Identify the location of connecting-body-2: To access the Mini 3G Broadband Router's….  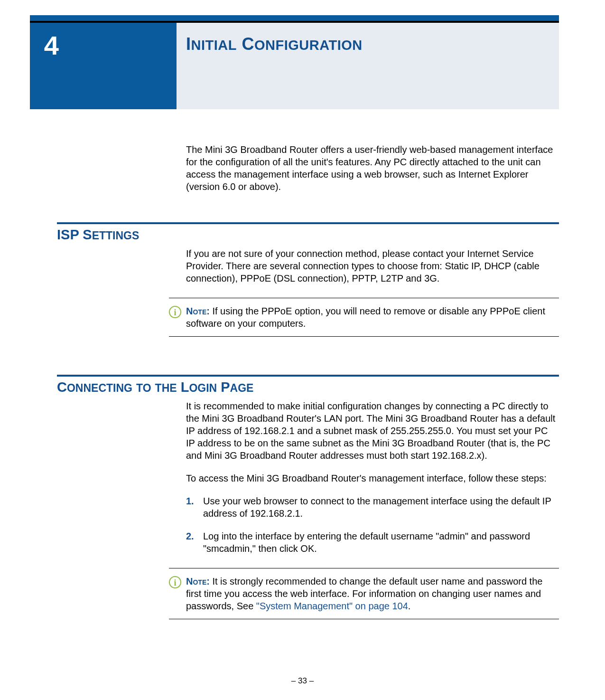
(372, 478).